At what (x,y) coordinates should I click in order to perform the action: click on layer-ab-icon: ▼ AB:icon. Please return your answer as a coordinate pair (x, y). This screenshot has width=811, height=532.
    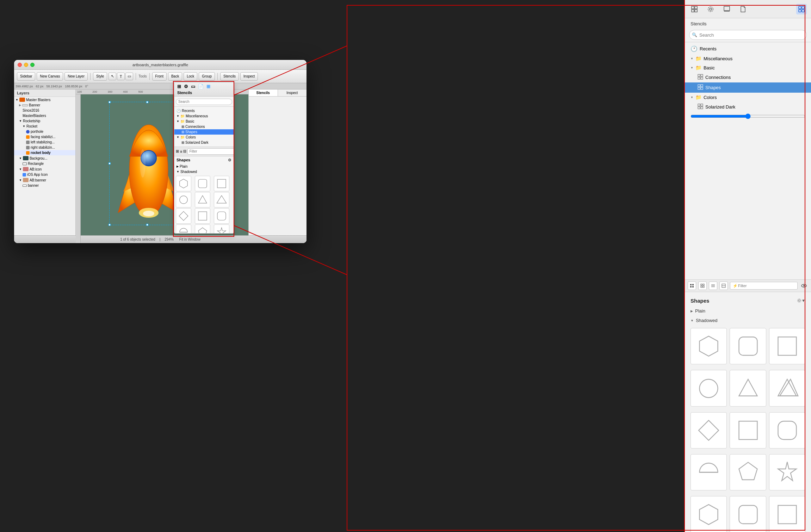
    Looking at the image, I should click on (45, 169).